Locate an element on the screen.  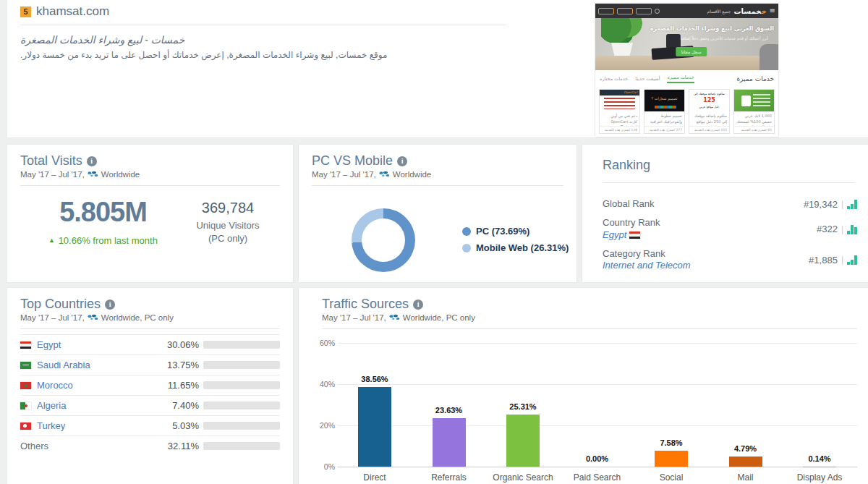
legend-bullet-mobile is located at coordinates (467, 248).